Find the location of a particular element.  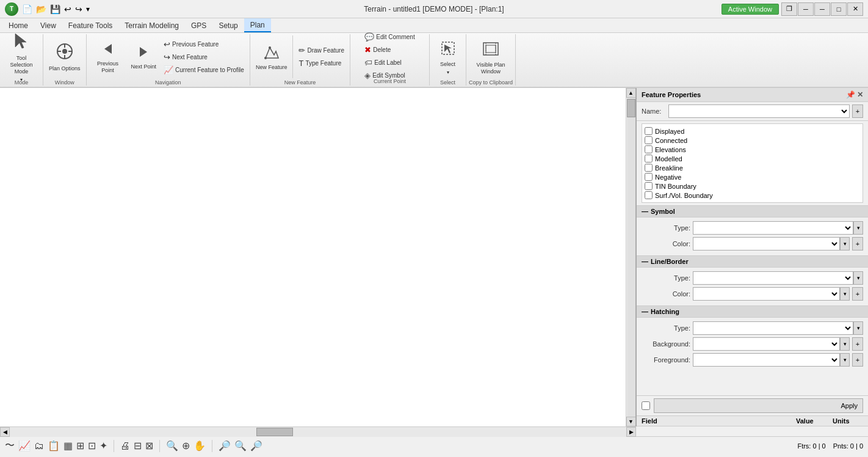

hatch-foreground-select is located at coordinates (767, 360).